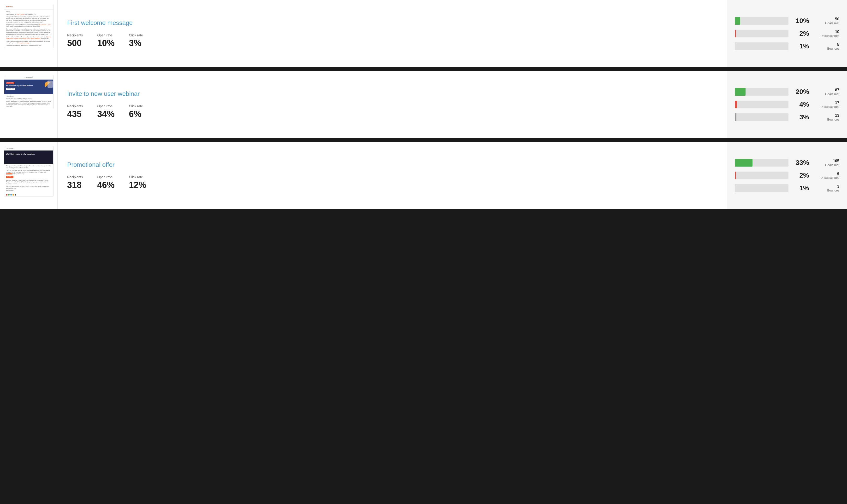 This screenshot has width=847, height=504. I want to click on count-bounce-1: 5, so click(826, 45).